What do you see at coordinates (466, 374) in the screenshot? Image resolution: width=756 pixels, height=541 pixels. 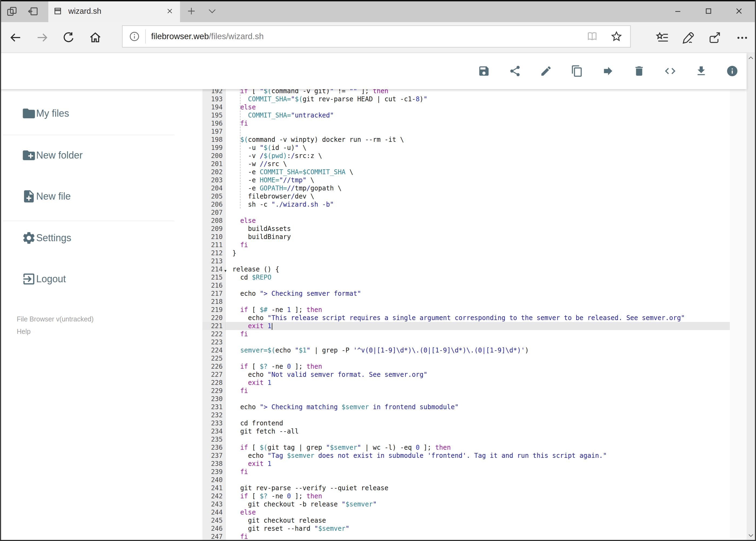 I see `code-line: 227 echo "Not valid semver format. See s…` at bounding box center [466, 374].